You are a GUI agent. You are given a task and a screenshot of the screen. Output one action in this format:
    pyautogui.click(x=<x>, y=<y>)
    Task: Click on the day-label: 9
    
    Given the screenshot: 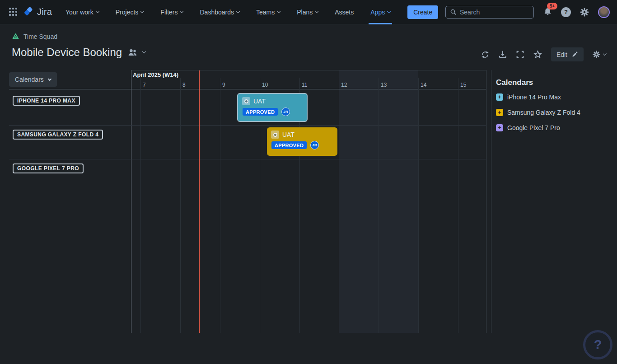 What is the action you would take?
    pyautogui.click(x=224, y=85)
    